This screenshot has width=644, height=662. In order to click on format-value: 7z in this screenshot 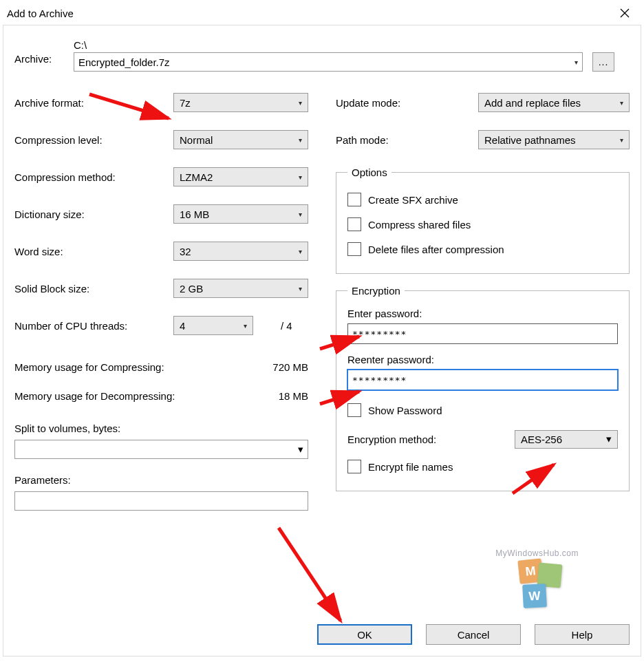, I will do `click(185, 103)`.